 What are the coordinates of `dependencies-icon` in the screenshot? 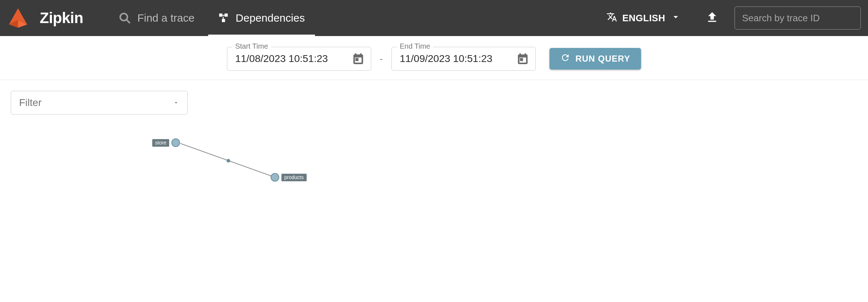 It's located at (224, 18).